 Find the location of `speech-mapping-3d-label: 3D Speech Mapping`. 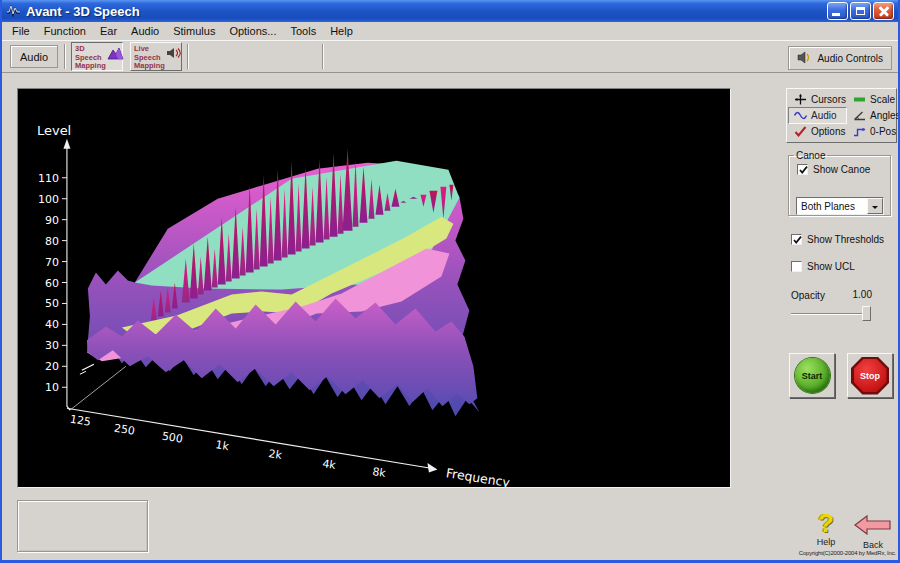

speech-mapping-3d-label: 3D Speech Mapping is located at coordinates (90, 58).